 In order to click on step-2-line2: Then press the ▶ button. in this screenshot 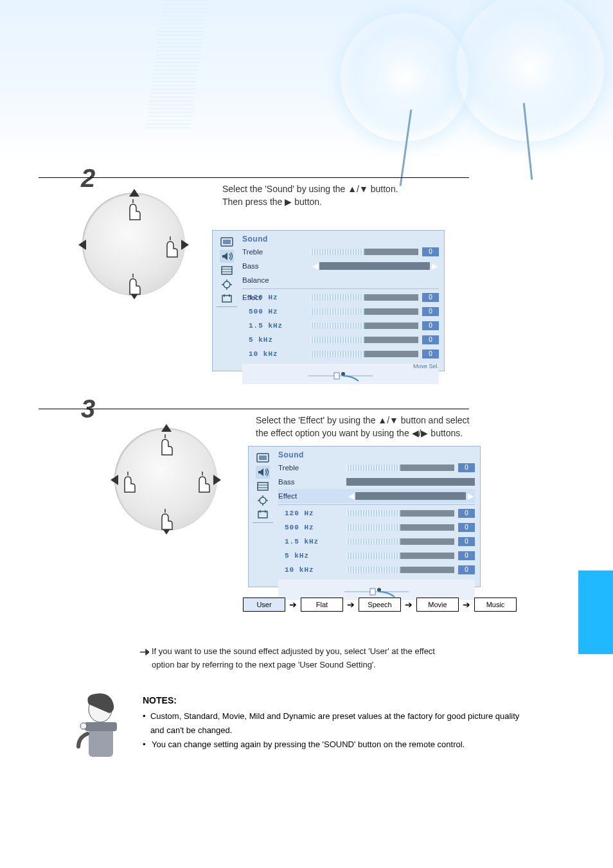, I will do `click(386, 202)`.